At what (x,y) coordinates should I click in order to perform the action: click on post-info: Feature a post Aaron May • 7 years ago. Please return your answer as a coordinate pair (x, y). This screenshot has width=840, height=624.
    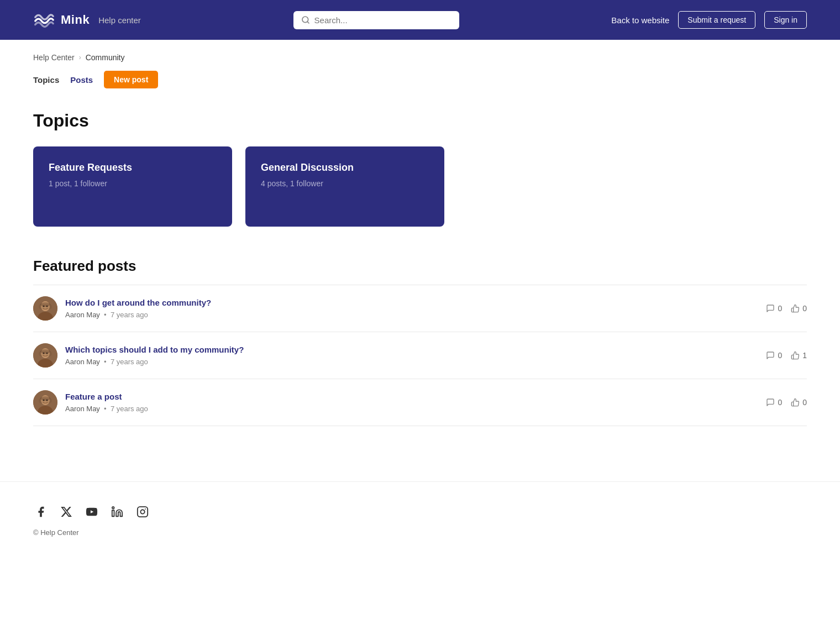
    Looking at the image, I should click on (412, 402).